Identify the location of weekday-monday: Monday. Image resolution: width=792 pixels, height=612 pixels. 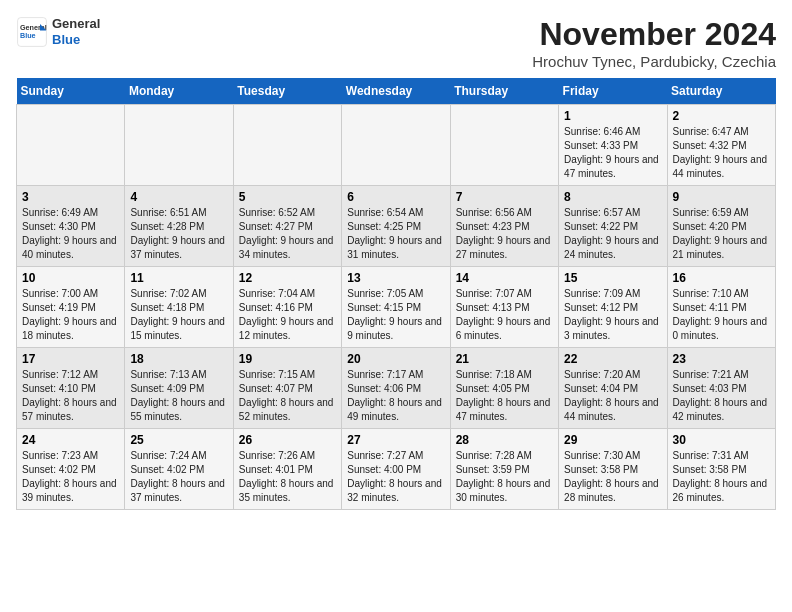
(179, 92).